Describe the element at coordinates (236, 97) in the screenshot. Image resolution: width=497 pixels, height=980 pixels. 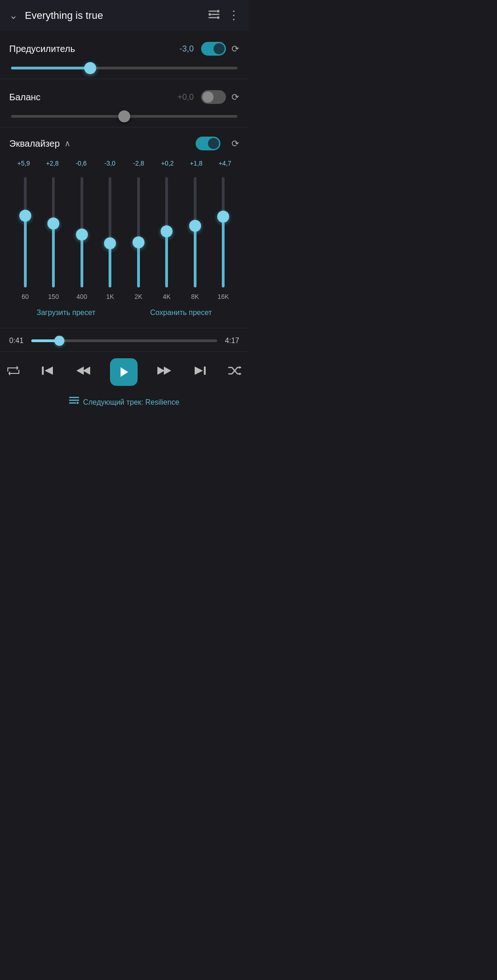
I see `balance-reset-icon: ⟳` at that location.